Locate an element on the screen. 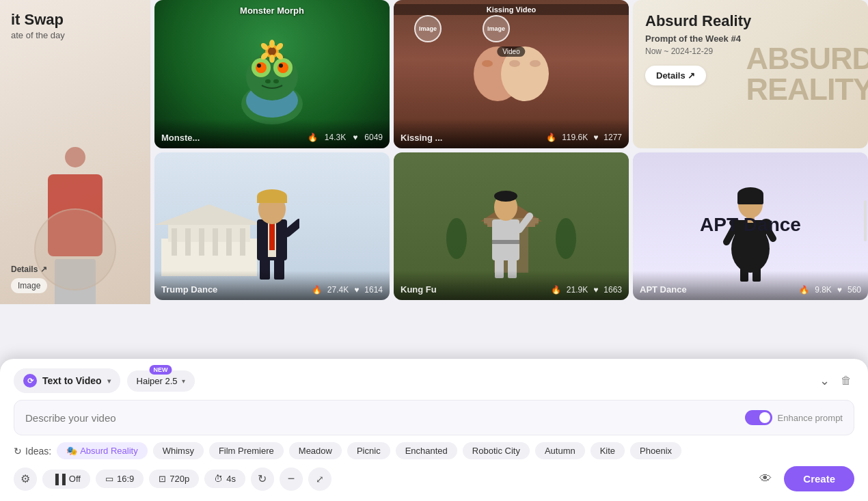 This screenshot has height=501, width=868. controls-row: ⚙ ▐▐ Off ▭ 16:9 ⊡ 720p ⏱ is located at coordinates (434, 478).